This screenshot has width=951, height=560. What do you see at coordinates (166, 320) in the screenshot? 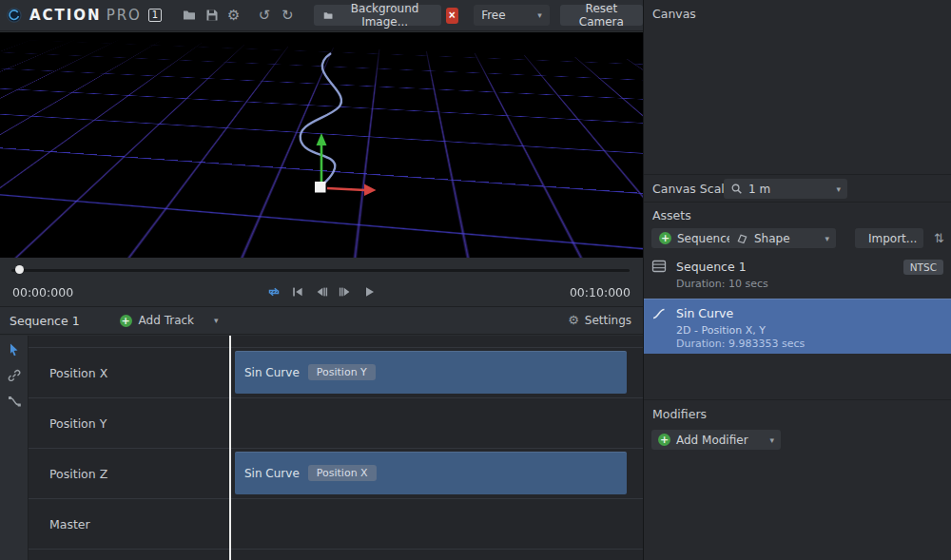
I see `add-track-label: Add Track` at bounding box center [166, 320].